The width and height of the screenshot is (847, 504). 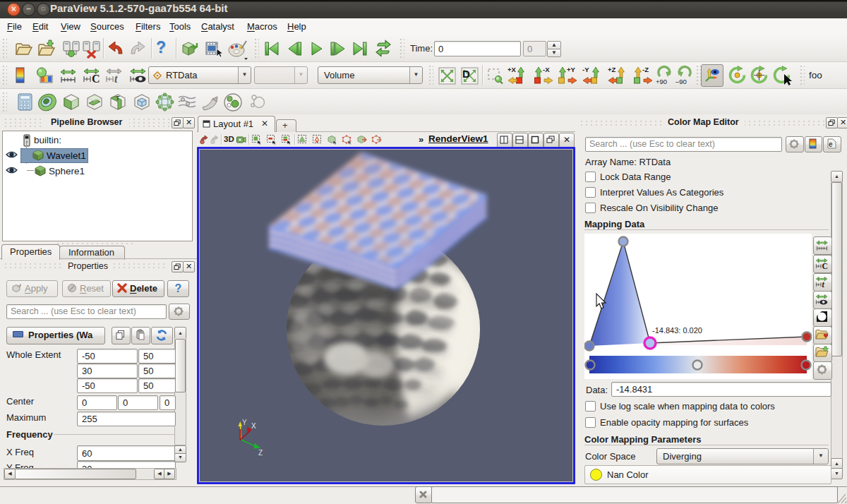 What do you see at coordinates (612, 69) in the screenshot?
I see `svg-text: +Z` at bounding box center [612, 69].